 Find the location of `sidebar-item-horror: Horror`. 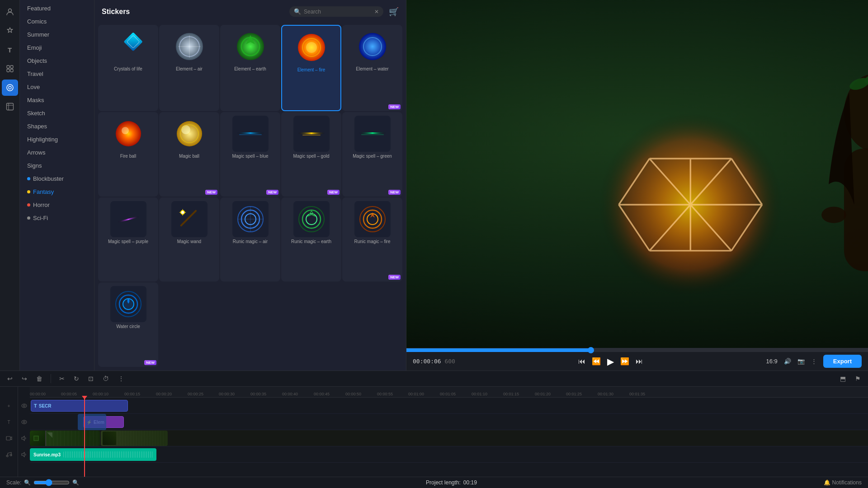

sidebar-item-horror: Horror is located at coordinates (57, 205).